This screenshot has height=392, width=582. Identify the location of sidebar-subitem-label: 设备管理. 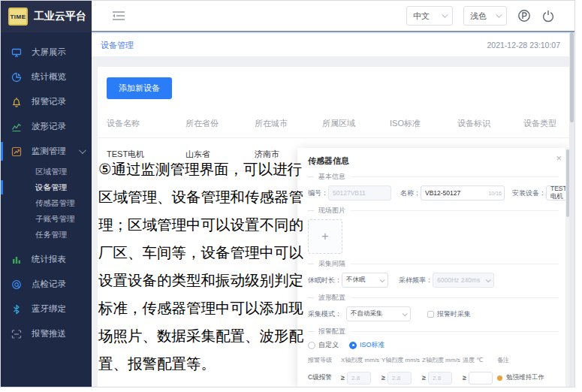
(51, 188).